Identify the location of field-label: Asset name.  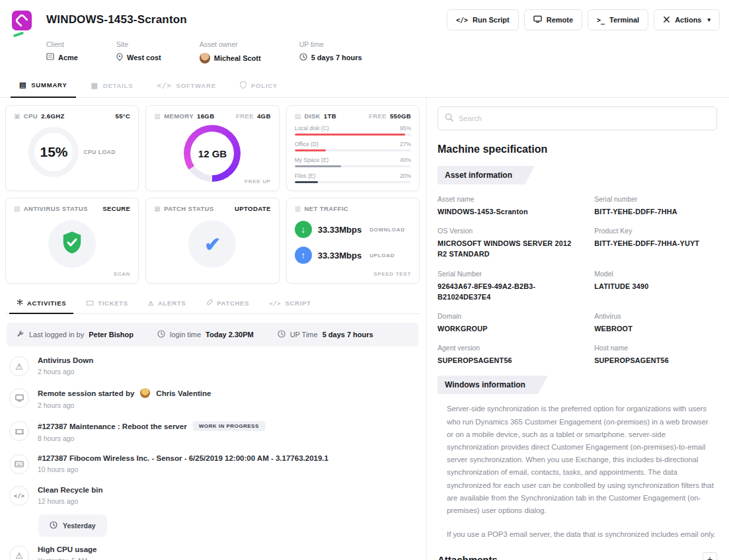
(510, 199).